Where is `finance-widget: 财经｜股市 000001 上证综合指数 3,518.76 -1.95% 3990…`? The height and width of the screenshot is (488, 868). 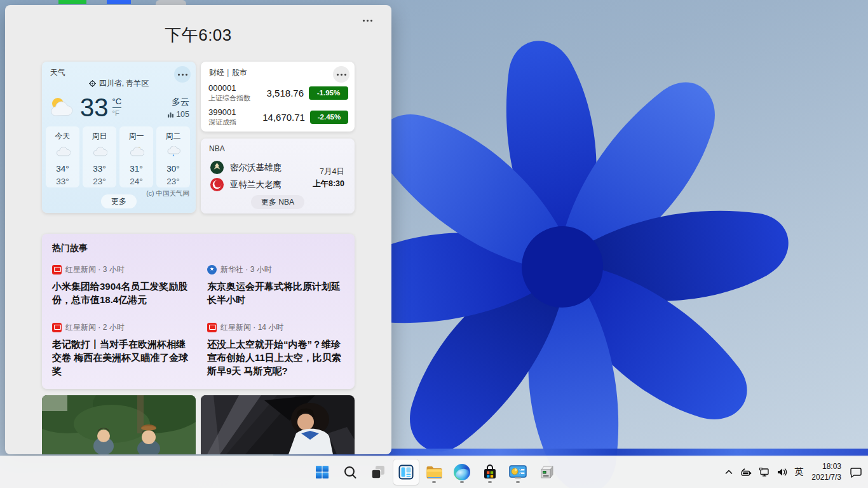 finance-widget: 财经｜股市 000001 上证综合指数 3,518.76 -1.95% 3990… is located at coordinates (278, 97).